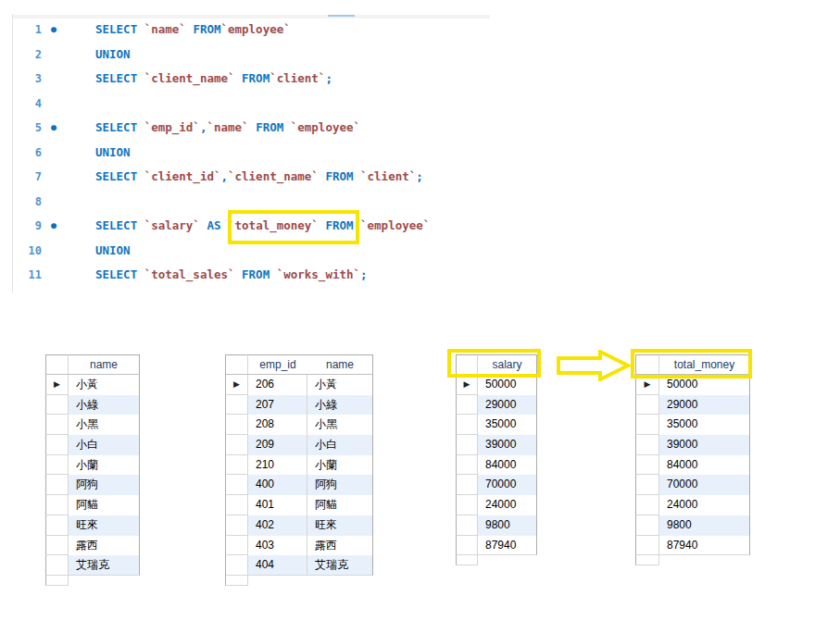  I want to click on cell-value: 小蘭, so click(104, 465).